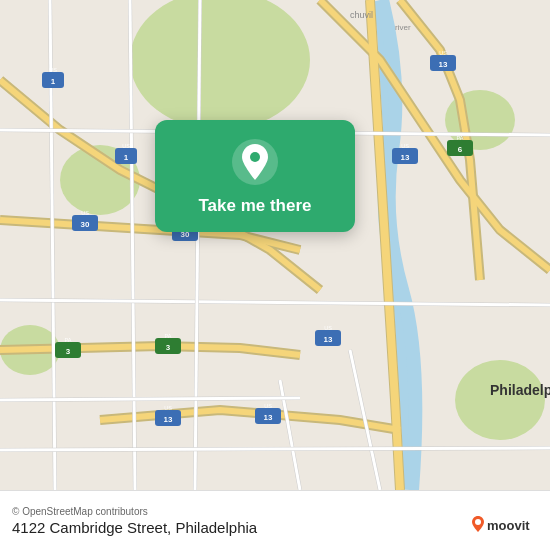 This screenshot has height=550, width=550. I want to click on svg-text: Philadelp, so click(520, 390).